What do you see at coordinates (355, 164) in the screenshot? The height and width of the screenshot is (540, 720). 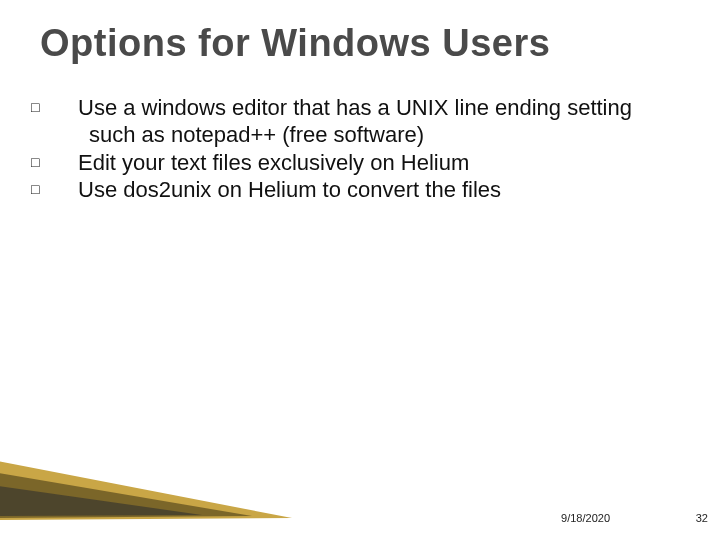 I see `bullet-item: □Edit your text files exclusively on Hel…` at bounding box center [355, 164].